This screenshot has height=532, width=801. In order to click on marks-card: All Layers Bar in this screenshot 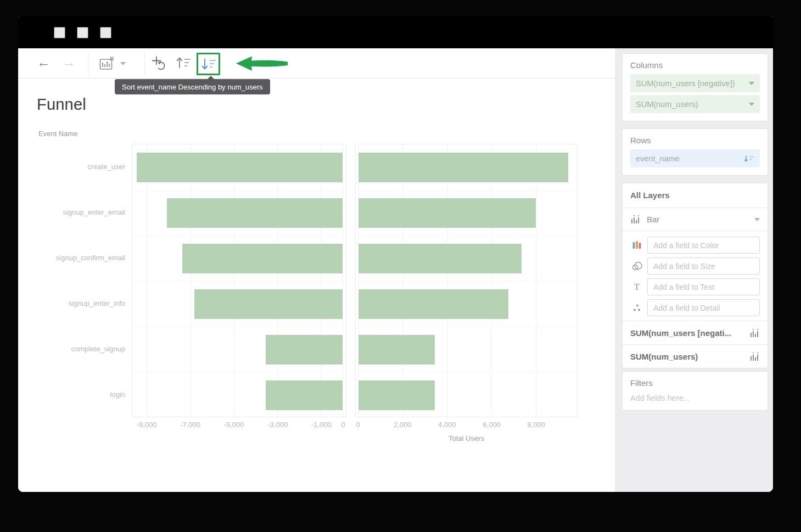, I will do `click(695, 276)`.